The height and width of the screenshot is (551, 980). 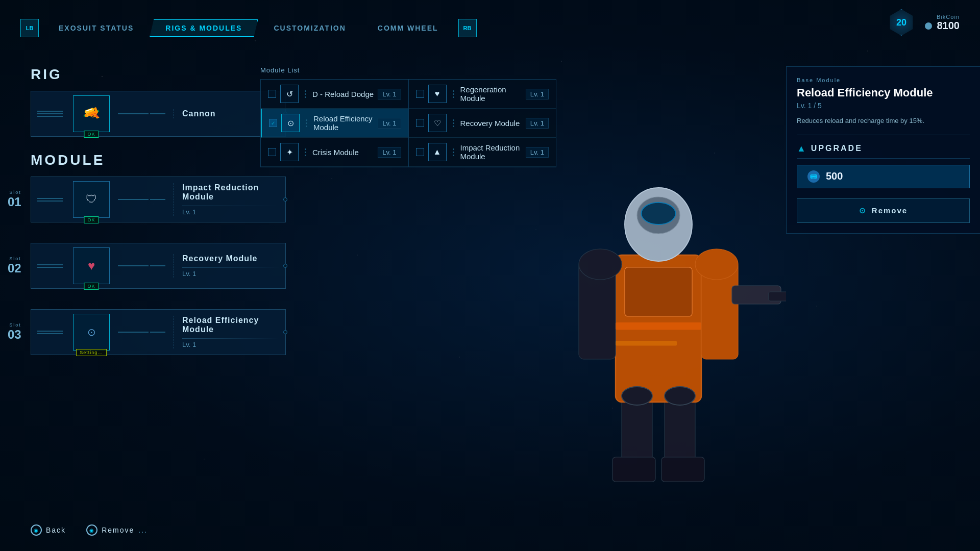 What do you see at coordinates (272, 94) in the screenshot?
I see `checkbox-reload-dodge` at bounding box center [272, 94].